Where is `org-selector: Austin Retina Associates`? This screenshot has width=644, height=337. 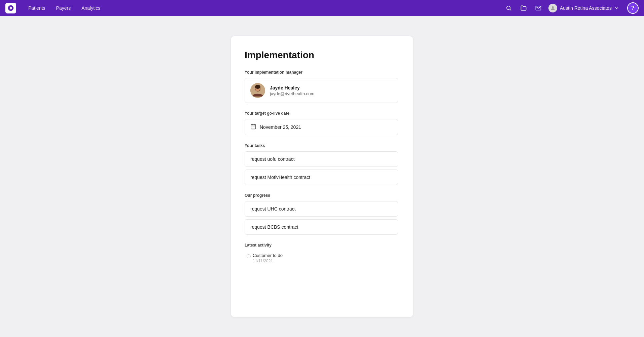 org-selector: Austin Retina Associates is located at coordinates (584, 8).